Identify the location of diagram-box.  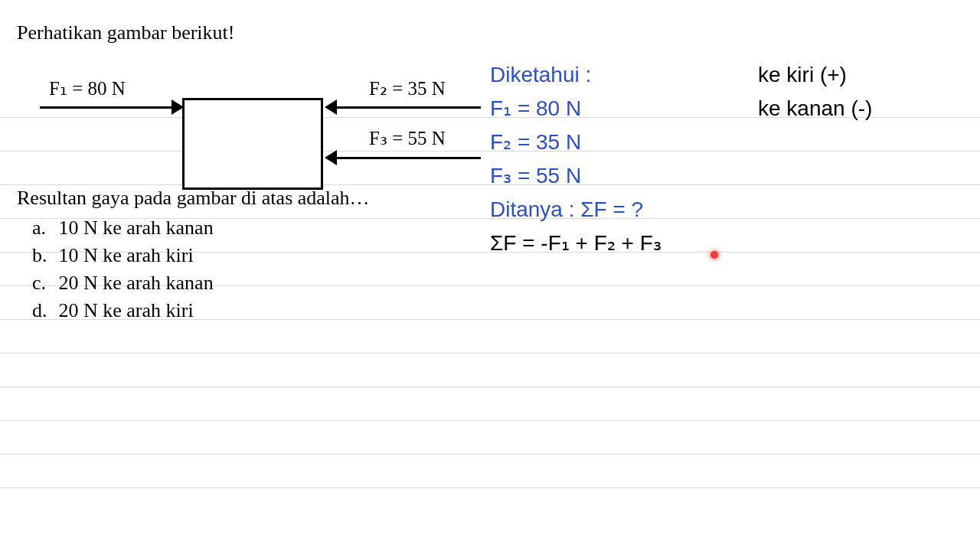
(253, 144).